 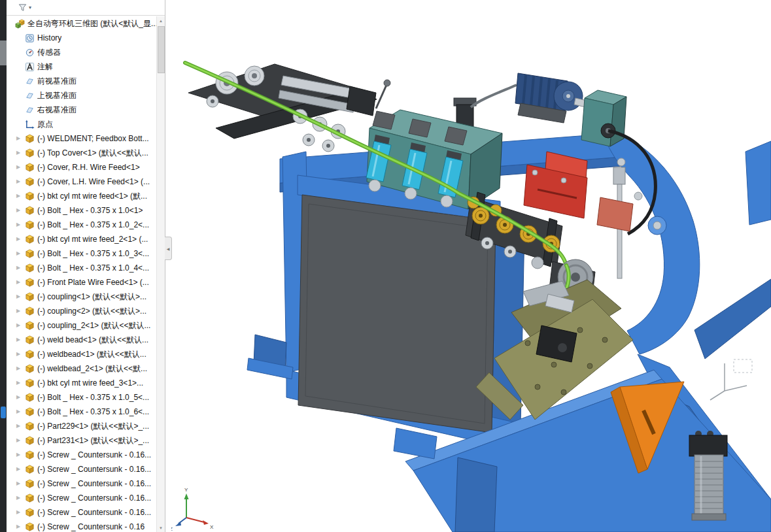 I want to click on filter-icon, so click(x=22, y=8).